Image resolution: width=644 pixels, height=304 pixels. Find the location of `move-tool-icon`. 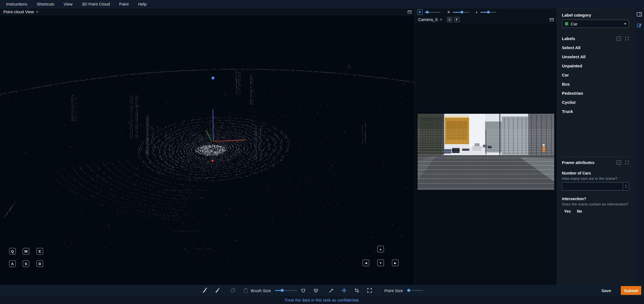

move-tool-icon is located at coordinates (344, 290).